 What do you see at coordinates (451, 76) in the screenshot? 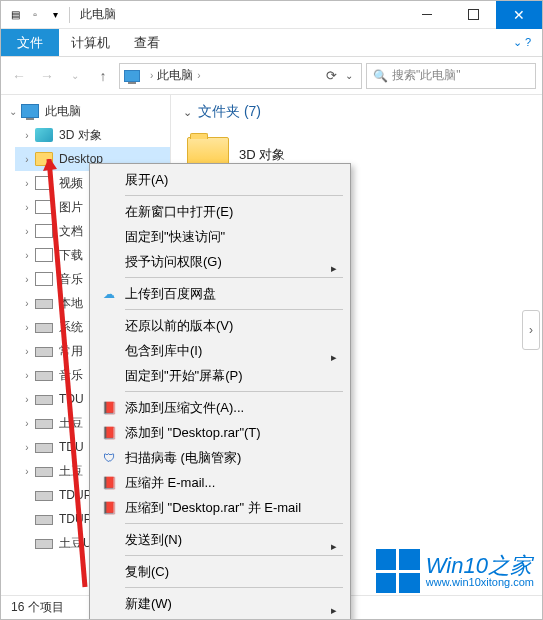
I see `search-box: 🔍 搜索"此电脑"` at bounding box center [451, 76].